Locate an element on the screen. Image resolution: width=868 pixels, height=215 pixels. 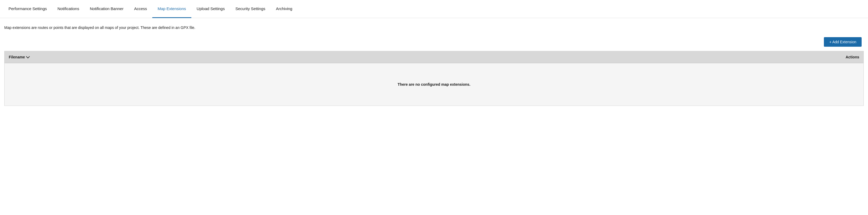
actions-column-header: Actions is located at coordinates (852, 57).